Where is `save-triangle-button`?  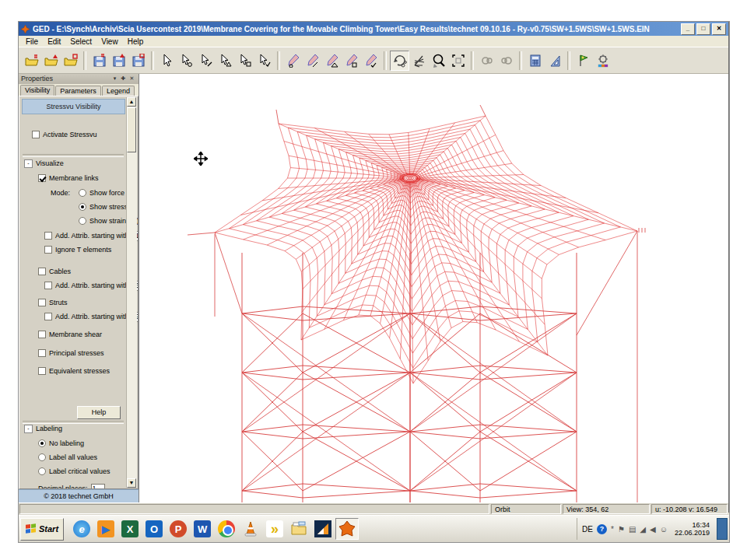
save-triangle-button is located at coordinates (118, 61).